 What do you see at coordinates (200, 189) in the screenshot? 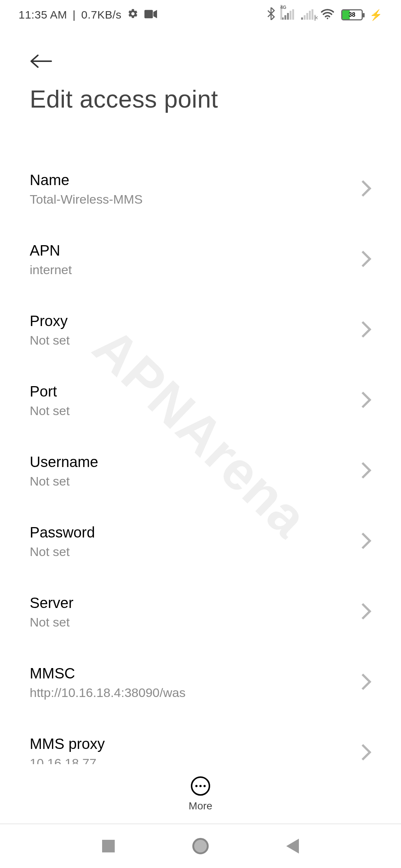
I see `apn-item-name: Name Total-Wireless-MMS` at bounding box center [200, 189].